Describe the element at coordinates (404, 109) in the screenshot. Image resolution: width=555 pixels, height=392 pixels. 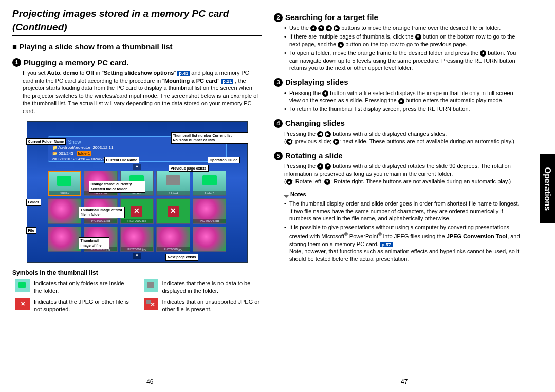
I see `step-3-item-2: To return to the thumbnail list display …` at that location.